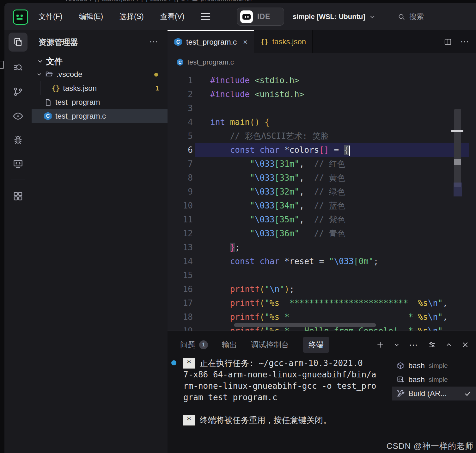 The width and height of the screenshot is (476, 453). I want to click on code-line-12: 12 "\033[36m" // 青色, so click(322, 233).